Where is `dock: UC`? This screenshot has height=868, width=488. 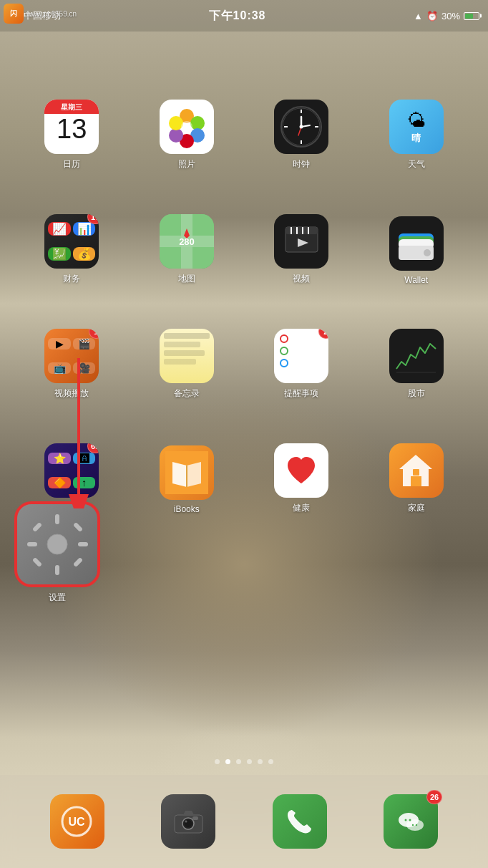 dock: UC is located at coordinates (244, 821).